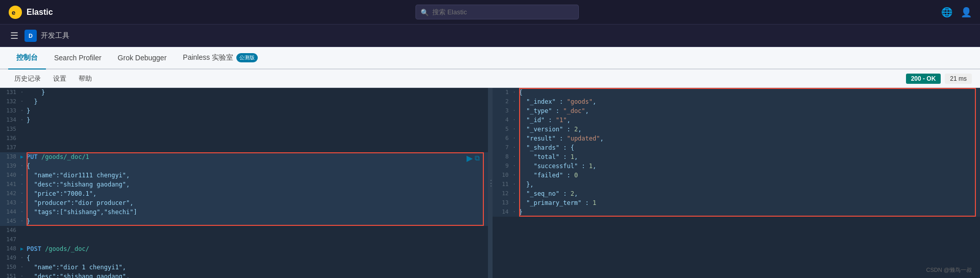 Image resolution: width=980 pixels, height=278 pixels. I want to click on editor-line: 140· "name":"dior1111 chengyi",, so click(244, 175).